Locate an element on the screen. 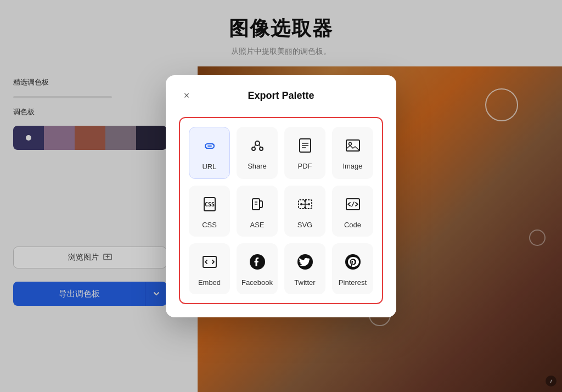  export-item-share: Share is located at coordinates (257, 153).